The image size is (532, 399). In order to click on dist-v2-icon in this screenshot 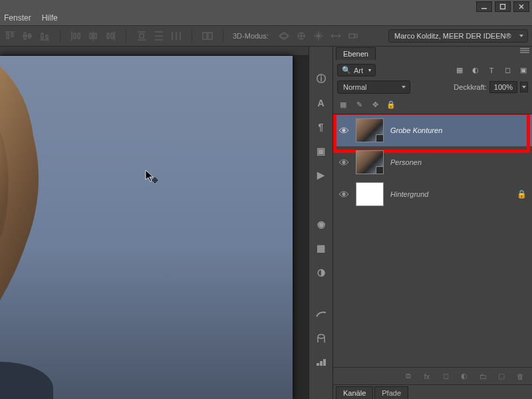, I will do `click(159, 36)`.